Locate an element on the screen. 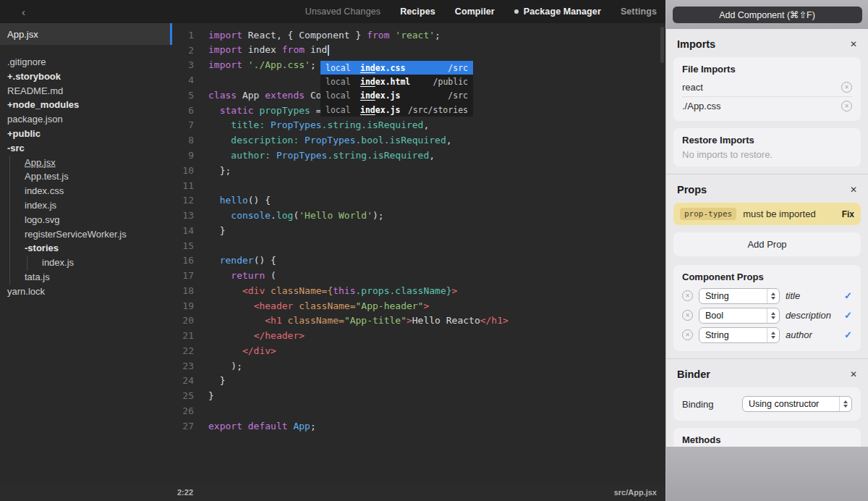 This screenshot has height=501, width=868. menu-item-package-manager: Package Manager is located at coordinates (558, 12).